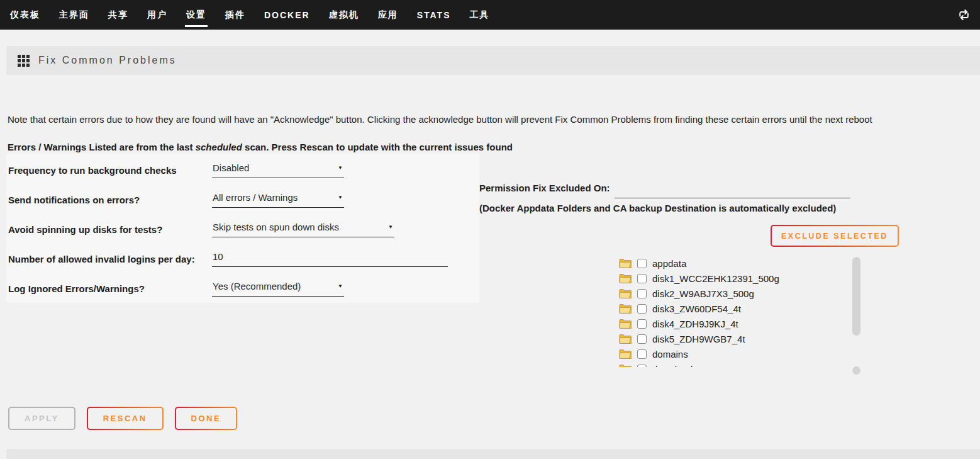 This screenshot has width=980, height=459. Describe the element at coordinates (732, 191) in the screenshot. I see `permission-fix-input` at that location.